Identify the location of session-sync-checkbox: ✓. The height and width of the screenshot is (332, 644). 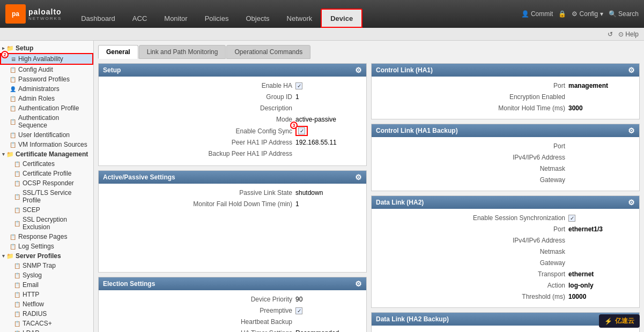
(572, 218).